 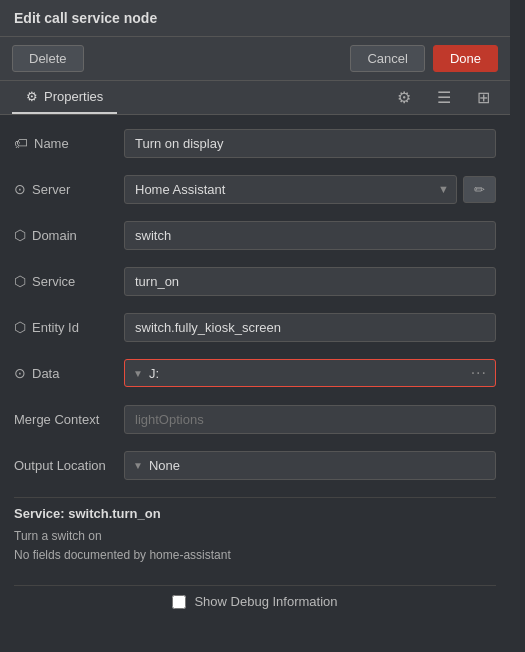 What do you see at coordinates (69, 373) in the screenshot?
I see `data-label: ⊙ Data` at bounding box center [69, 373].